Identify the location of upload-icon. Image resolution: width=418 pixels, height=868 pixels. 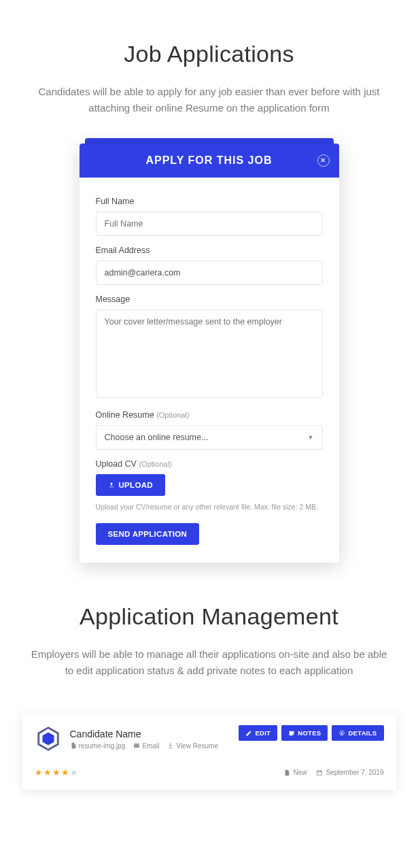
(111, 485).